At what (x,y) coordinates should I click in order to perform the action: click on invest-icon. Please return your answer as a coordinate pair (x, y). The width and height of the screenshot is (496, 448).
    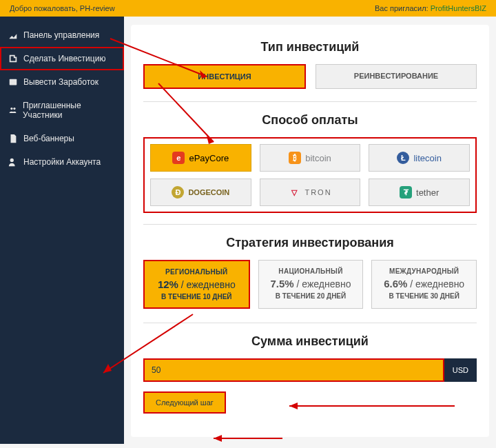
    Looking at the image, I should click on (13, 59).